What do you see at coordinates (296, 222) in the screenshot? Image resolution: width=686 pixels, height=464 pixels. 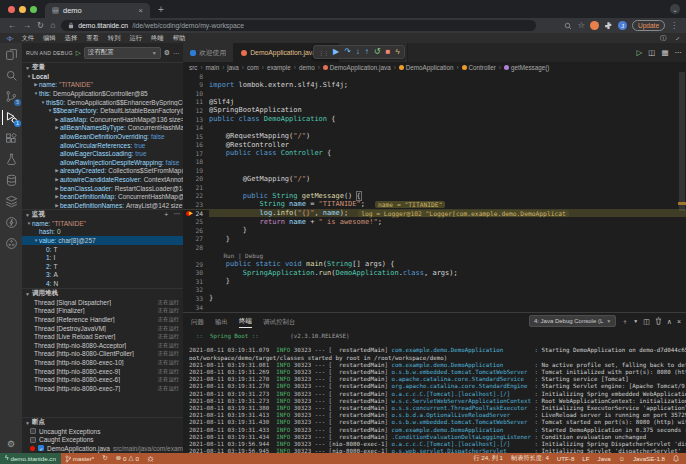 I see `code-text: return name + " is awesome!";` at bounding box center [296, 222].